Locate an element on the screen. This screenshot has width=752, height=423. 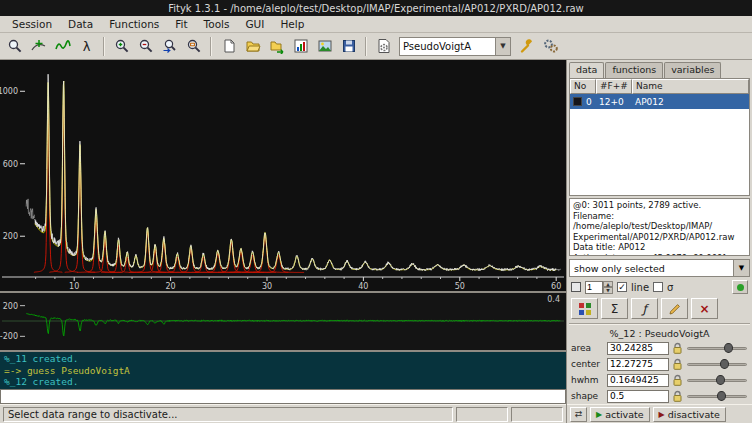
delete-button: × is located at coordinates (704, 308).